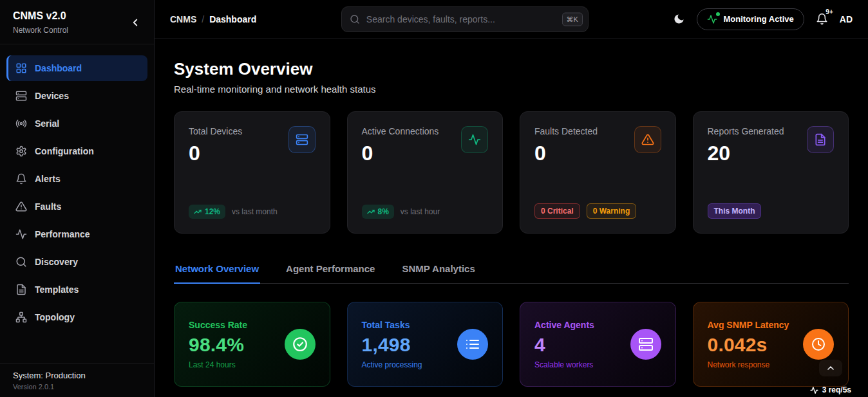 The image size is (868, 397). Describe the element at coordinates (41, 23) in the screenshot. I see `brand-block: CNMS v2.0 Network Control` at that location.